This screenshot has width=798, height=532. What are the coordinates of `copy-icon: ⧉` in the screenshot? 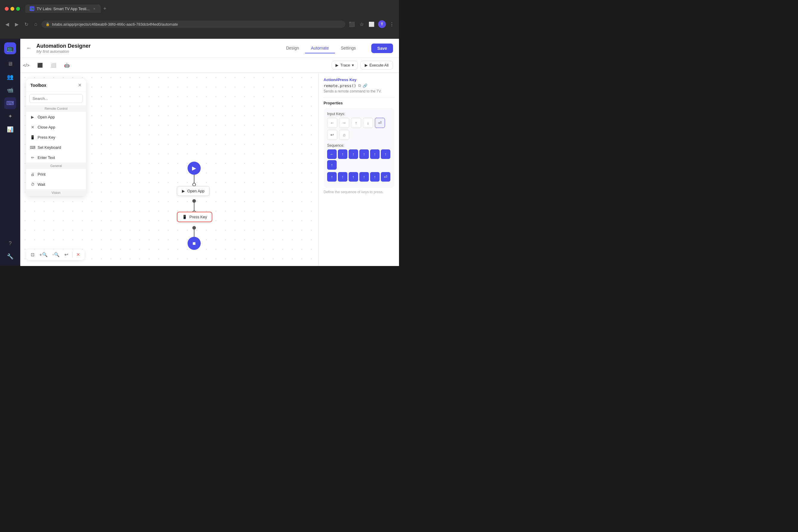 It's located at (360, 86).